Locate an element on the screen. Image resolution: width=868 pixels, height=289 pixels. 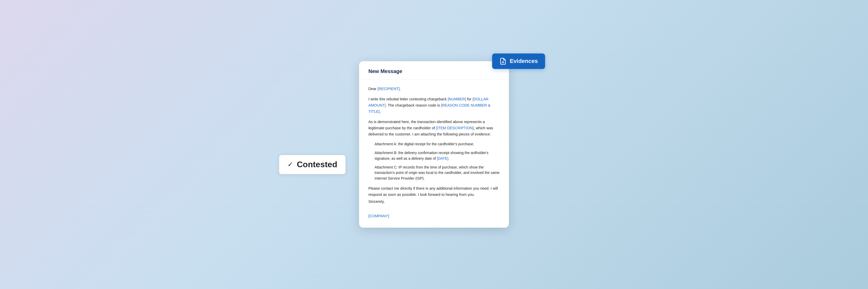
greeting-text: Dear is located at coordinates (373, 89).